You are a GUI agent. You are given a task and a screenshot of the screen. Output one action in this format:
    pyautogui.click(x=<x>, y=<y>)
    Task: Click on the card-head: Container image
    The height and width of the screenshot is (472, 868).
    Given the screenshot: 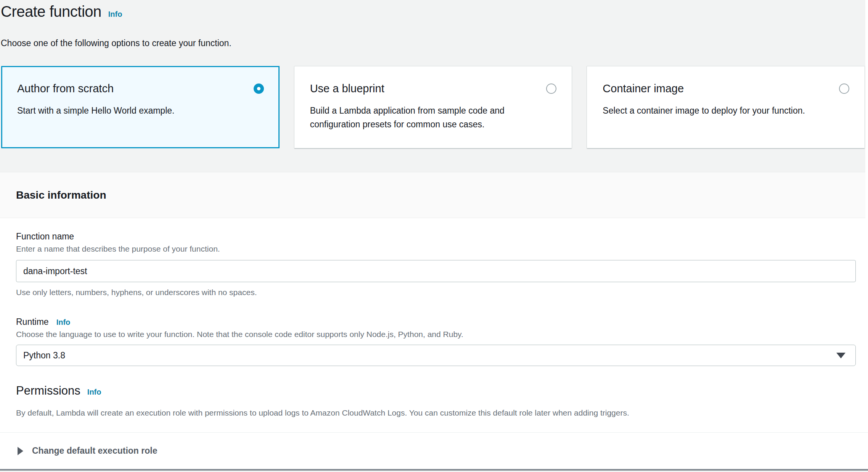 What is the action you would take?
    pyautogui.click(x=726, y=88)
    